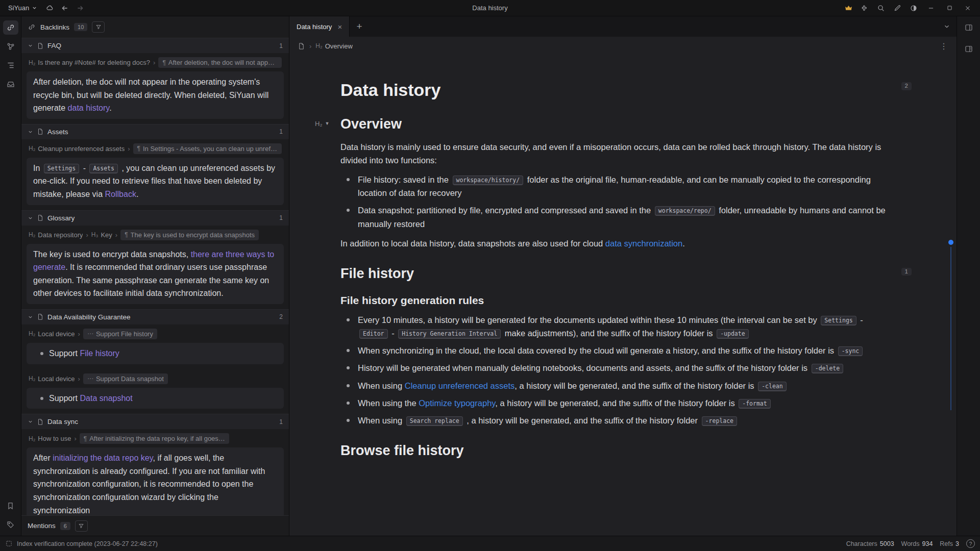 The image size is (980, 551). I want to click on block-ref-link: Rollback, so click(120, 194).